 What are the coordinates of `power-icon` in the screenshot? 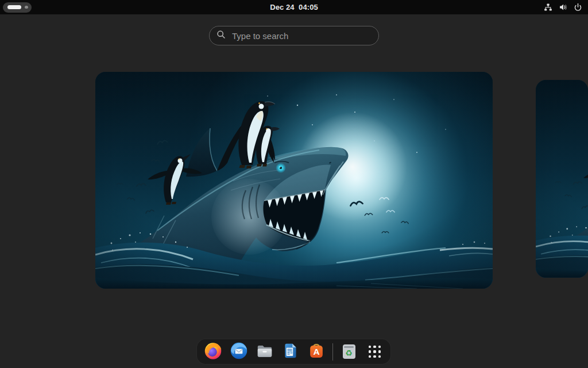 It's located at (578, 7).